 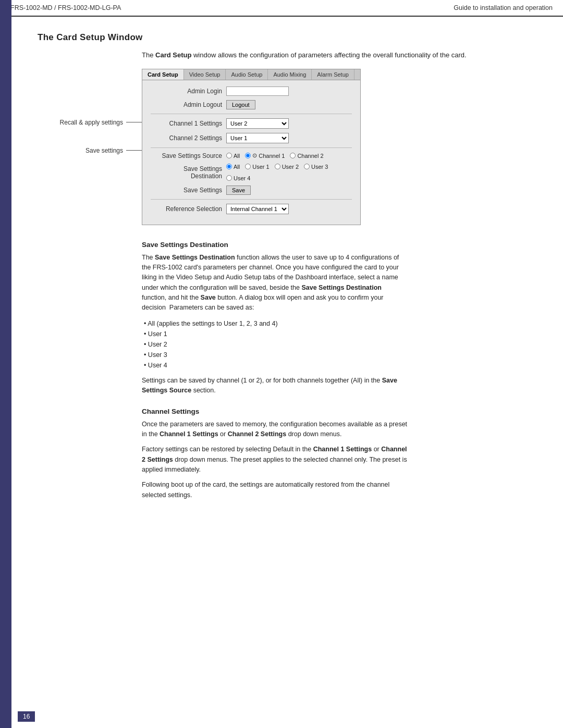 I want to click on tab-alarm-setup: Alarm Setup, so click(x=333, y=75).